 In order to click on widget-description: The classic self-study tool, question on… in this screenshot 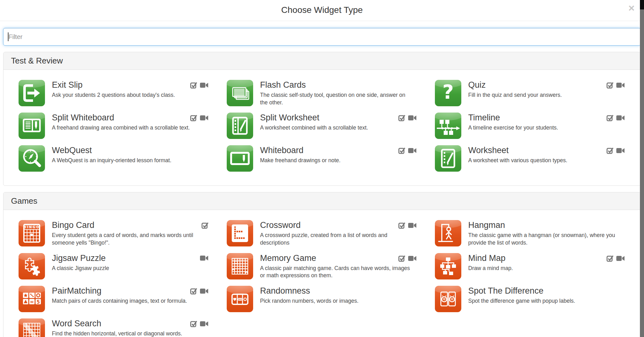, I will do `click(336, 99)`.